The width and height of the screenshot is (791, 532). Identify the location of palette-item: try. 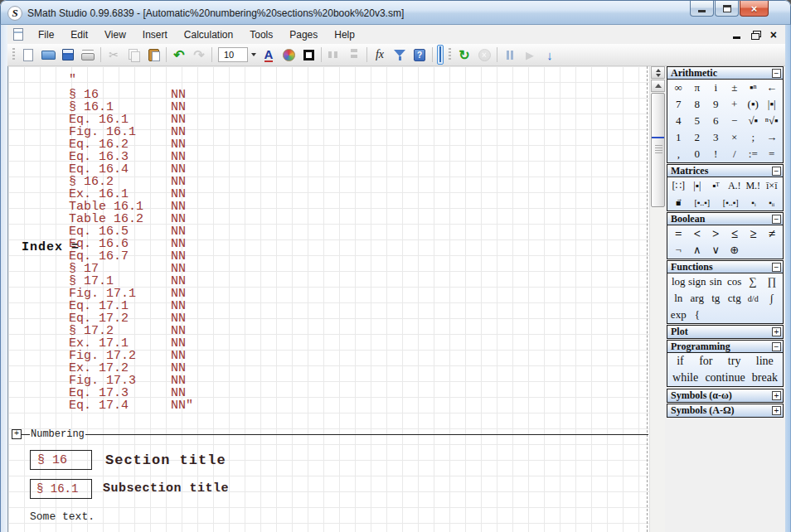
(735, 361).